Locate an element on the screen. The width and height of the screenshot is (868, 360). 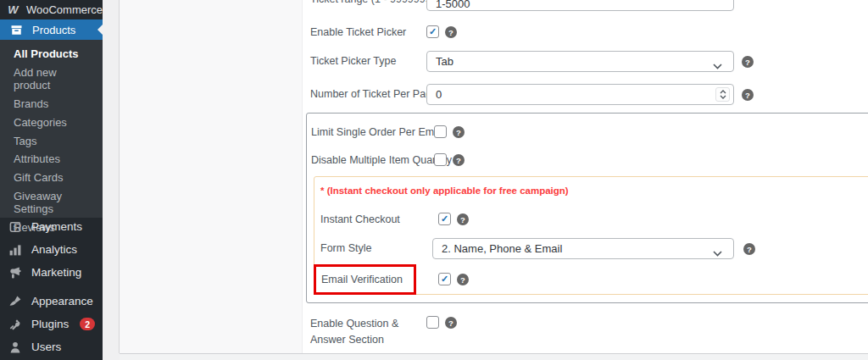
current-menu-arrow is located at coordinates (100, 30).